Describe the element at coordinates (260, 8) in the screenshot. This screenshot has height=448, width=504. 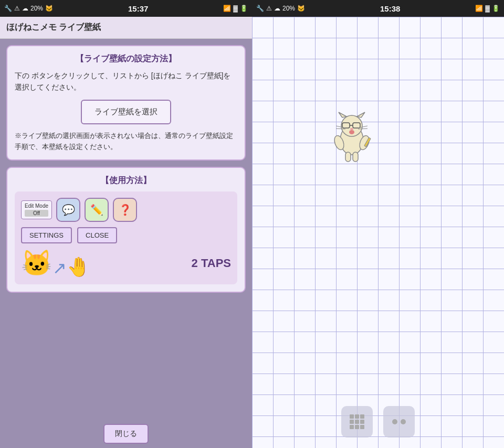
I see `wrench-icon-right: 🔧` at that location.